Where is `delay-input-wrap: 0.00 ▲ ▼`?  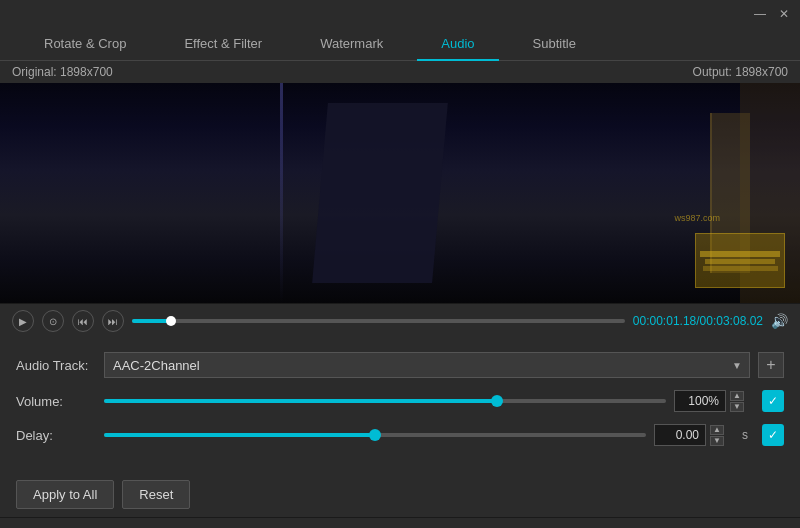
delay-input-wrap: 0.00 ▲ ▼ is located at coordinates (694, 435).